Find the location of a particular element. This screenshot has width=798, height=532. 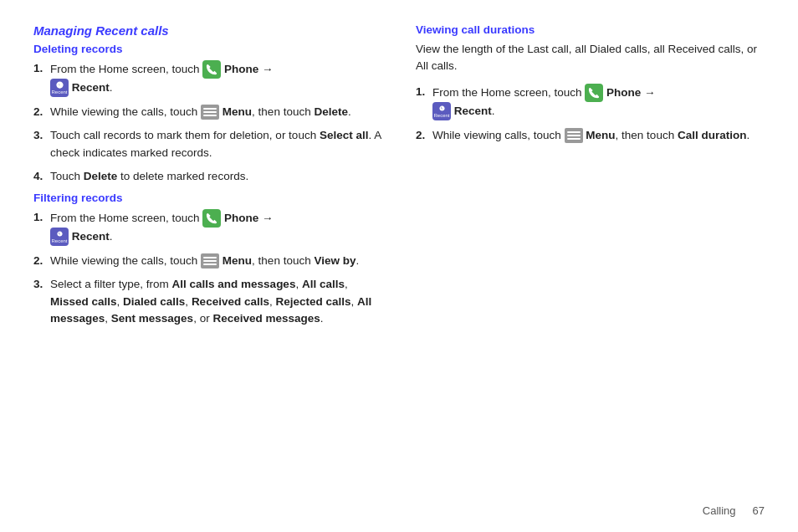

section-viewing-title: Viewing call durations is located at coordinates (591, 30).